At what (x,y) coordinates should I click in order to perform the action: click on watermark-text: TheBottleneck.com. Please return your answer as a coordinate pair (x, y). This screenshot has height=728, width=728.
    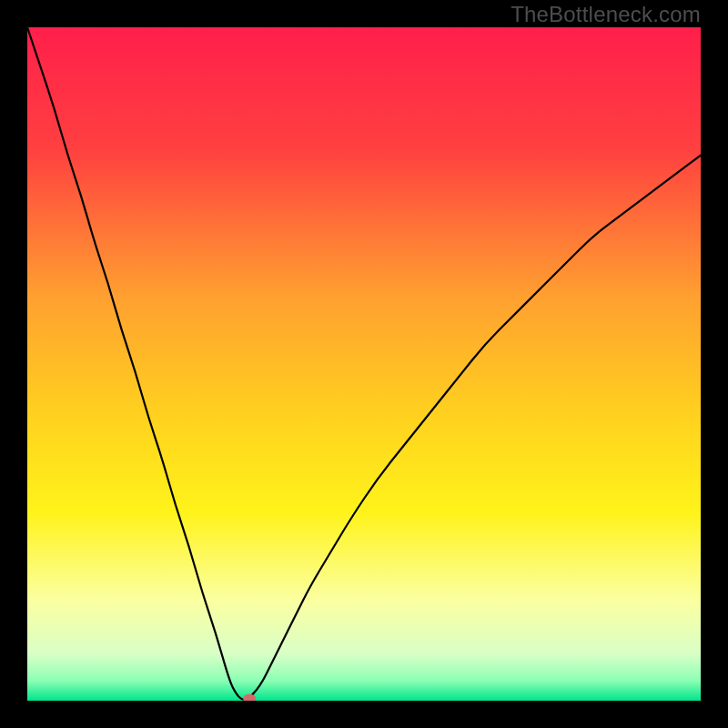
    Looking at the image, I should click on (606, 15).